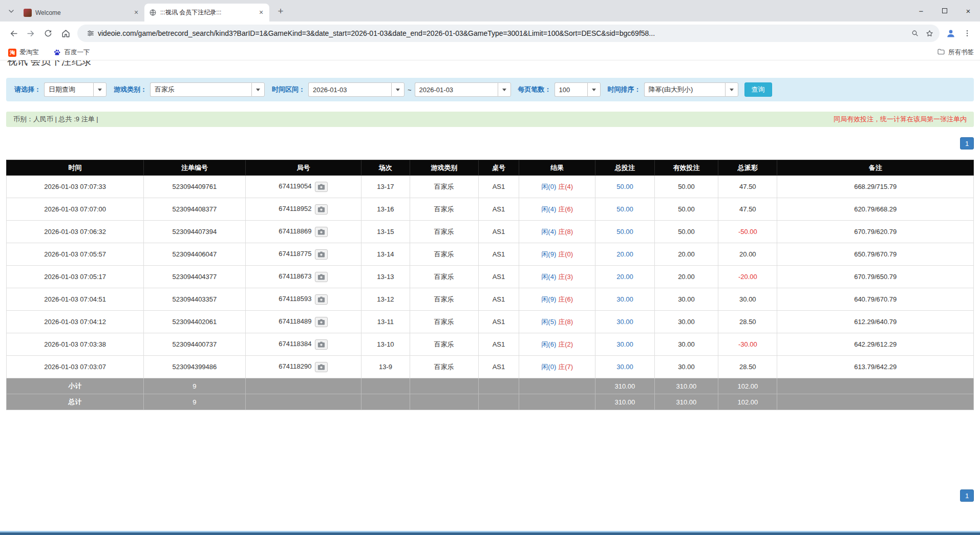  I want to click on table-row: 2026-01-03 07:07:33 523094409761 6741190…, so click(491, 187).